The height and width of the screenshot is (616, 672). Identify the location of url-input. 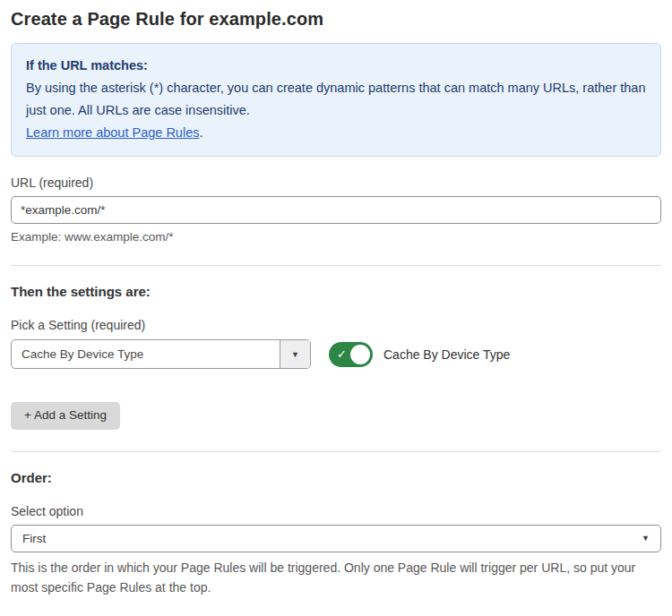
(336, 210).